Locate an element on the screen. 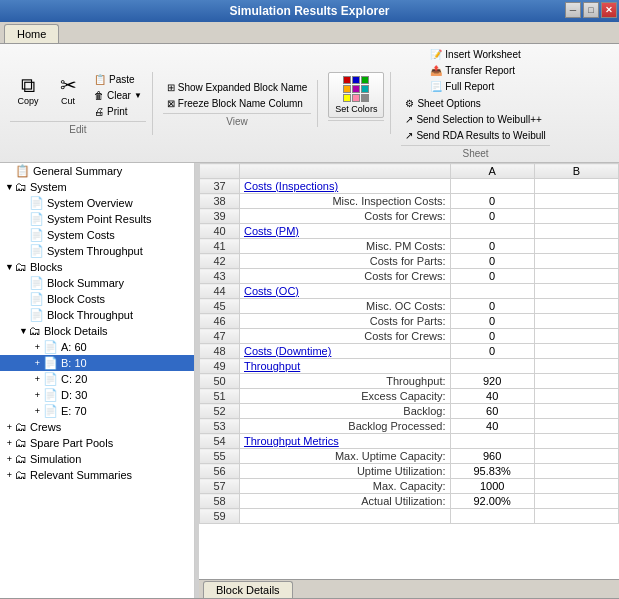 Image resolution: width=619 pixels, height=599 pixels. row-link-label: Costs (OC) is located at coordinates (346, 292).